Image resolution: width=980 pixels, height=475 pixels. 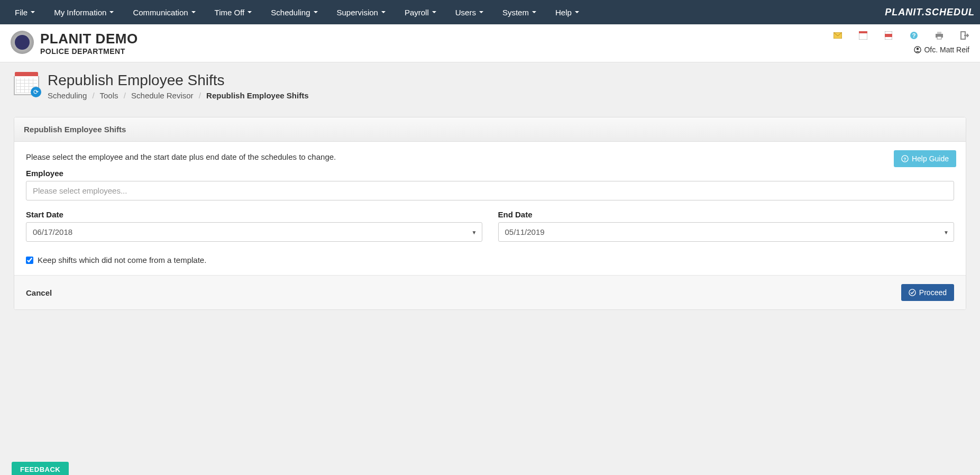 I want to click on nav-payroll: Payroll, so click(x=420, y=13).